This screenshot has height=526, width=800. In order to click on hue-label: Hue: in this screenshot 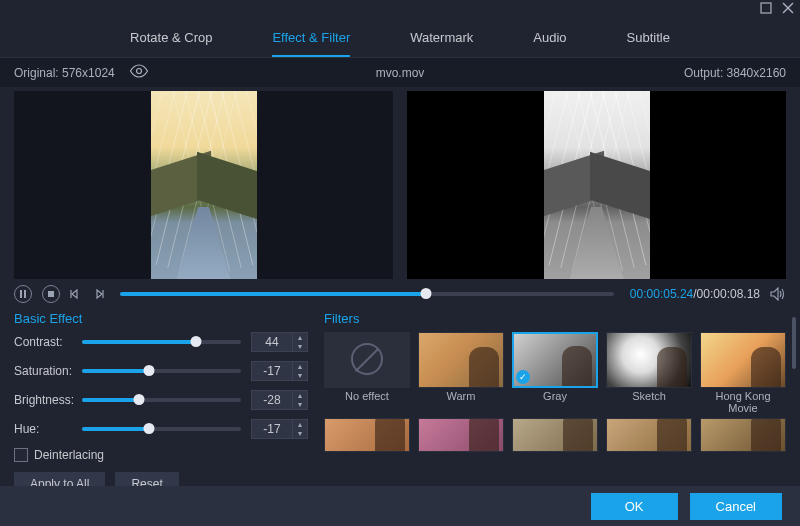, I will do `click(48, 429)`.